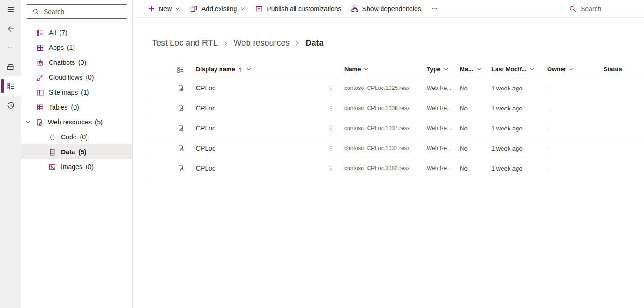  What do you see at coordinates (165, 9) in the screenshot?
I see `new-button-label: New` at bounding box center [165, 9].